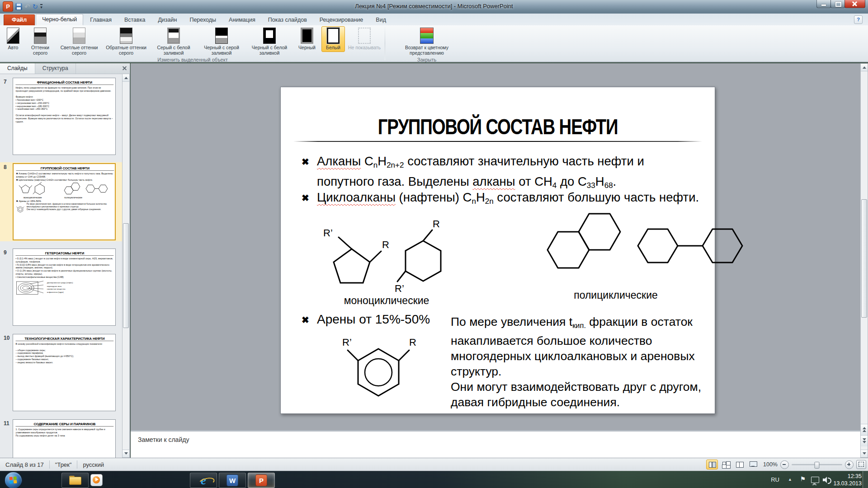 Image resolution: width=868 pixels, height=488 pixels. What do you see at coordinates (817, 465) in the screenshot?
I see `zoom-slider-knob` at bounding box center [817, 465].